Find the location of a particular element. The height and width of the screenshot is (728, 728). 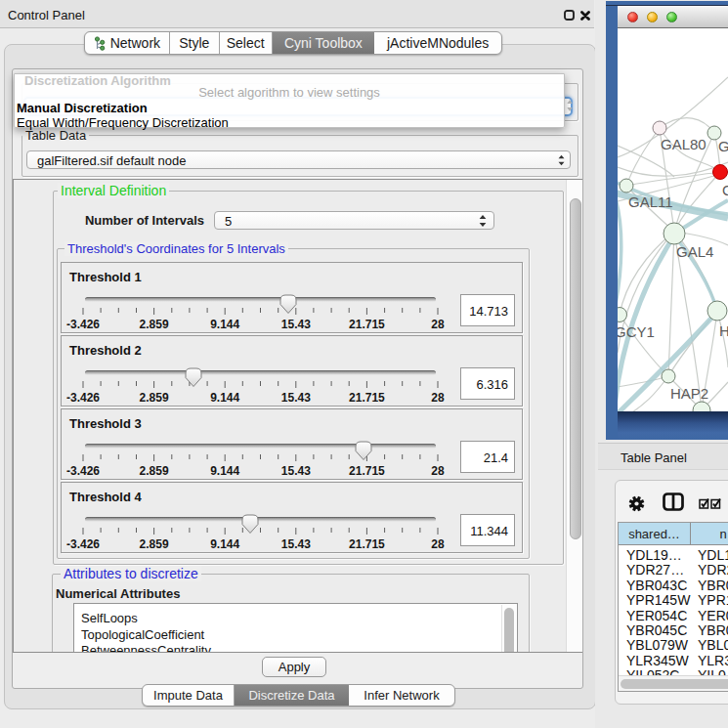

svg-text: H is located at coordinates (723, 330).